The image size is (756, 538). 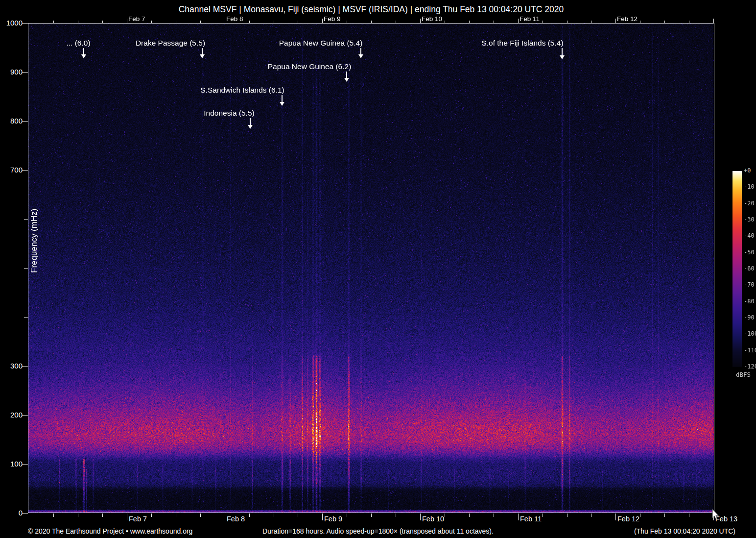 I want to click on colorbar-tick-label: -60, so click(x=749, y=269).